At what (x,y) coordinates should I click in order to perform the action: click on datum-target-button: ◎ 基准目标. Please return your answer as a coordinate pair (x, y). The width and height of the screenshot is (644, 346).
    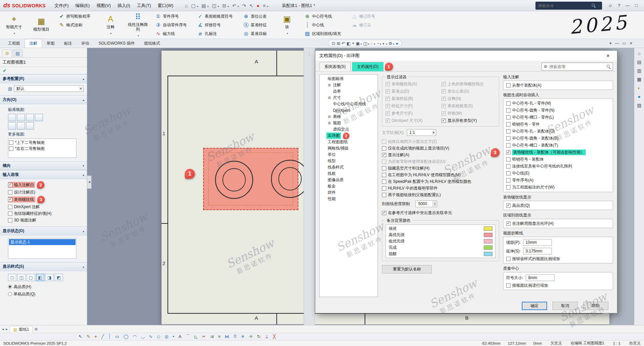
    Looking at the image, I should click on (256, 34).